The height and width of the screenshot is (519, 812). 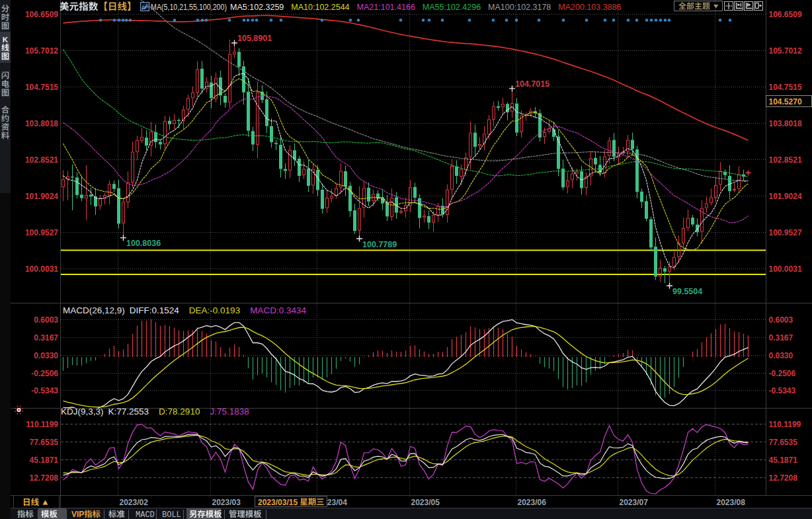 What do you see at coordinates (452, 7) in the screenshot?
I see `ma-value-4: MA55:102.4296` at bounding box center [452, 7].